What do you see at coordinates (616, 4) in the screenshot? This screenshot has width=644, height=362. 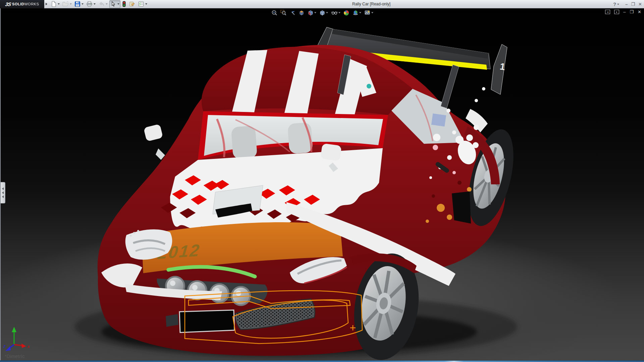 I see `help-button: ?` at bounding box center [616, 4].